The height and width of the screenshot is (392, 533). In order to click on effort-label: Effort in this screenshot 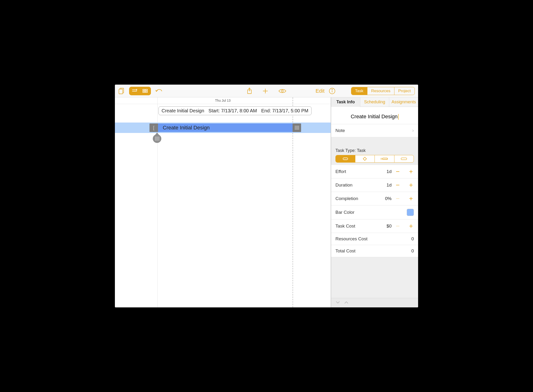, I will do `click(361, 172)`.